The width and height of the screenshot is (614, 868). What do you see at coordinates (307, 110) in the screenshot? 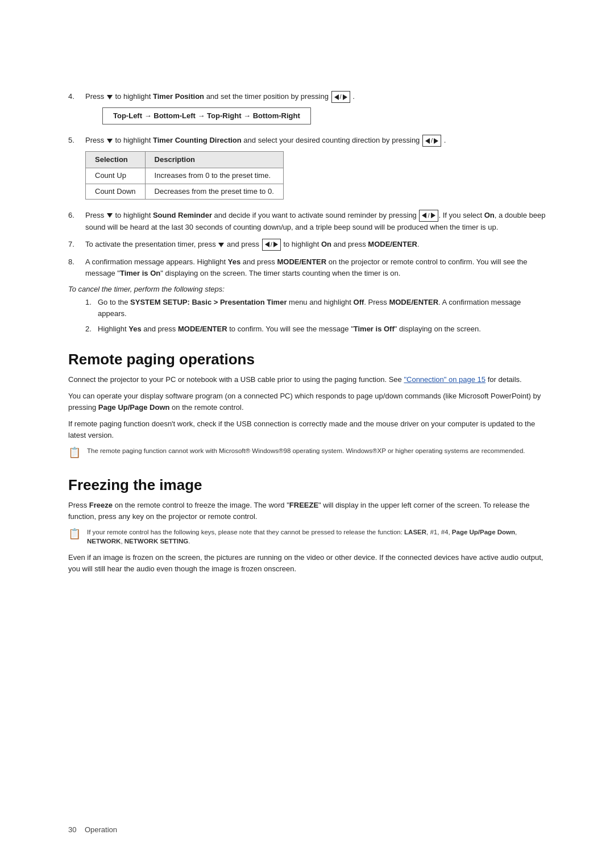
I see `step-4: 4. Press to highlight Timer Position and…` at bounding box center [307, 110].